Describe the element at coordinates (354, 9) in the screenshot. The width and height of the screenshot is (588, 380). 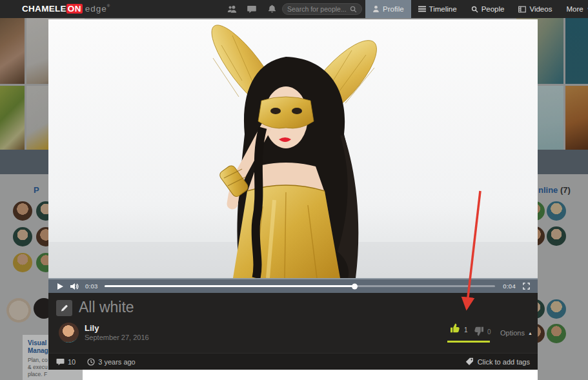
I see `search-icon` at that location.